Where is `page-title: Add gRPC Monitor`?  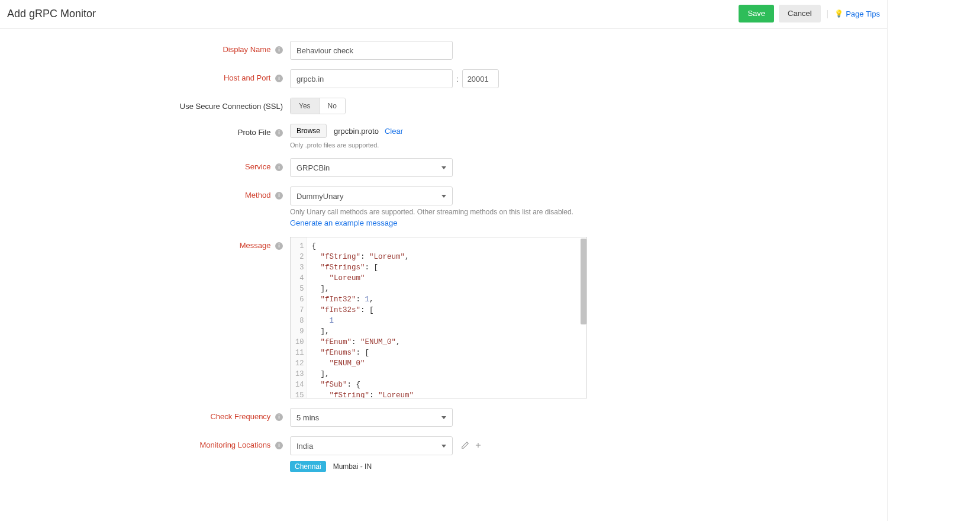
page-title: Add gRPC Monitor is located at coordinates (51, 14).